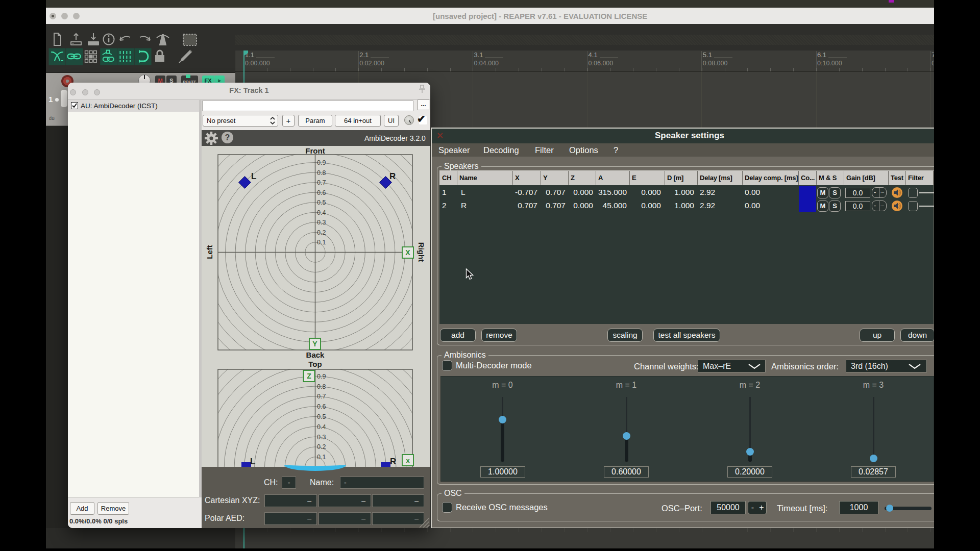 The image size is (980, 551). What do you see at coordinates (209, 252) in the screenshot?
I see `svg-text: Left` at bounding box center [209, 252].